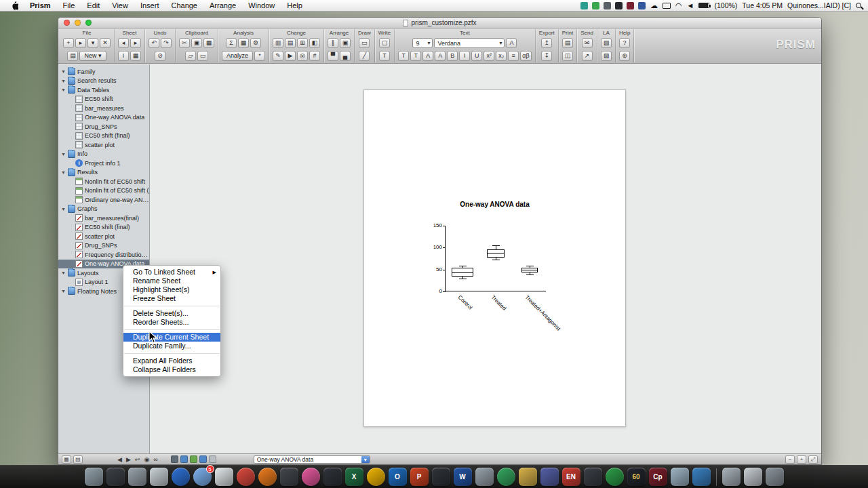  I want to click on line-icon: ╱, so click(364, 56).